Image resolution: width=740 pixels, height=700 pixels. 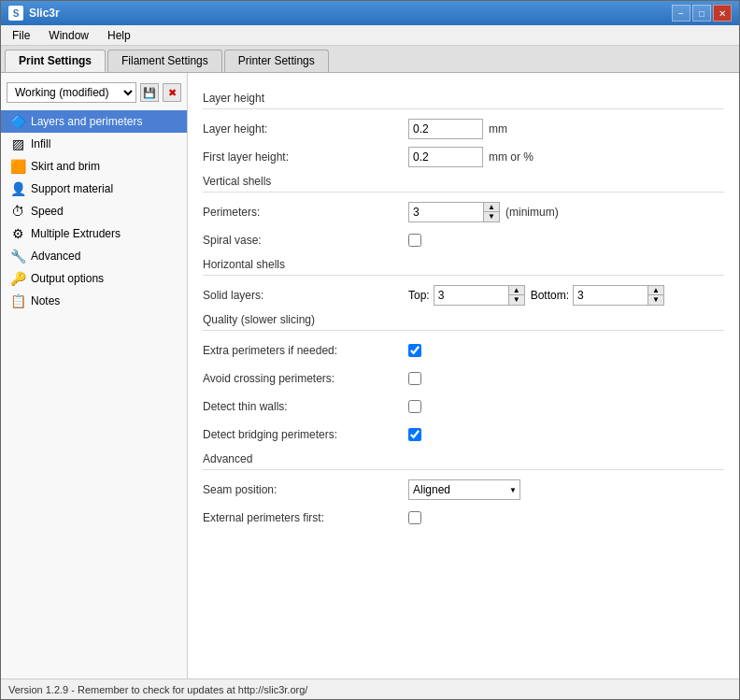 I want to click on sidebar-item-speed: ⏱ Speed, so click(x=93, y=211).